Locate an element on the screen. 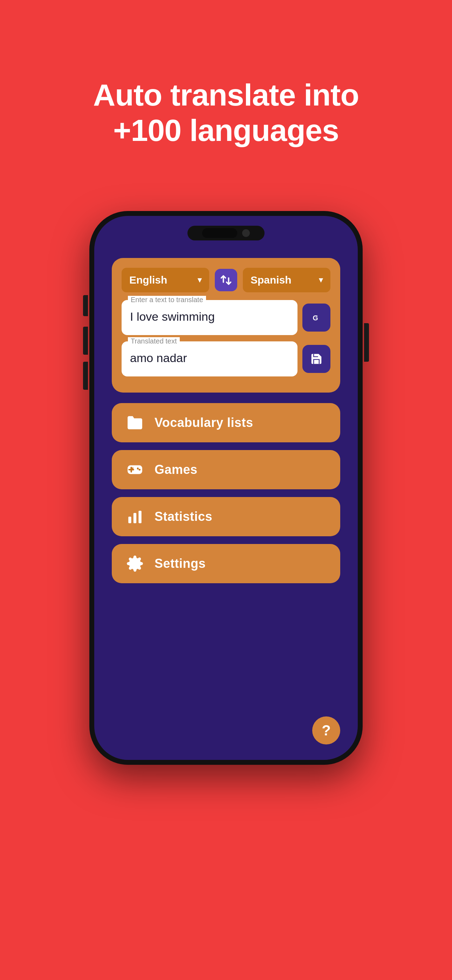  folder-icon is located at coordinates (135, 423).